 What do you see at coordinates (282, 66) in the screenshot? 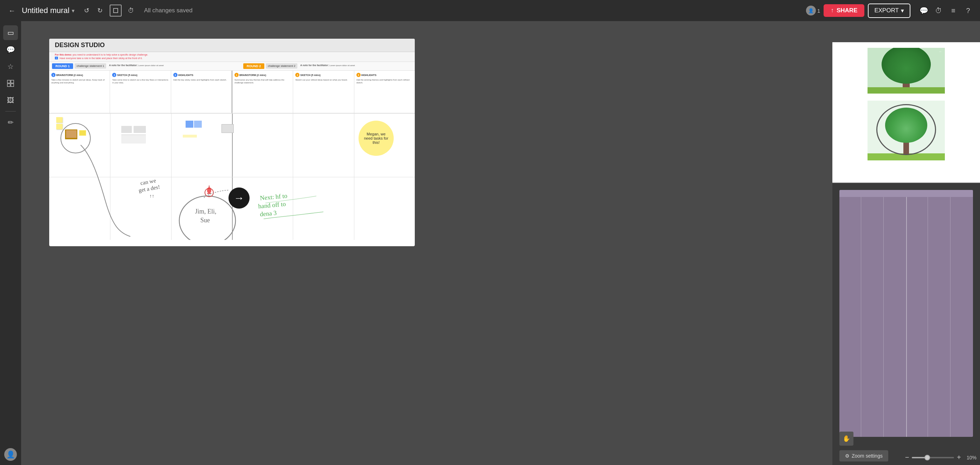
I see `round2-challenge: challenge statement 2` at bounding box center [282, 66].